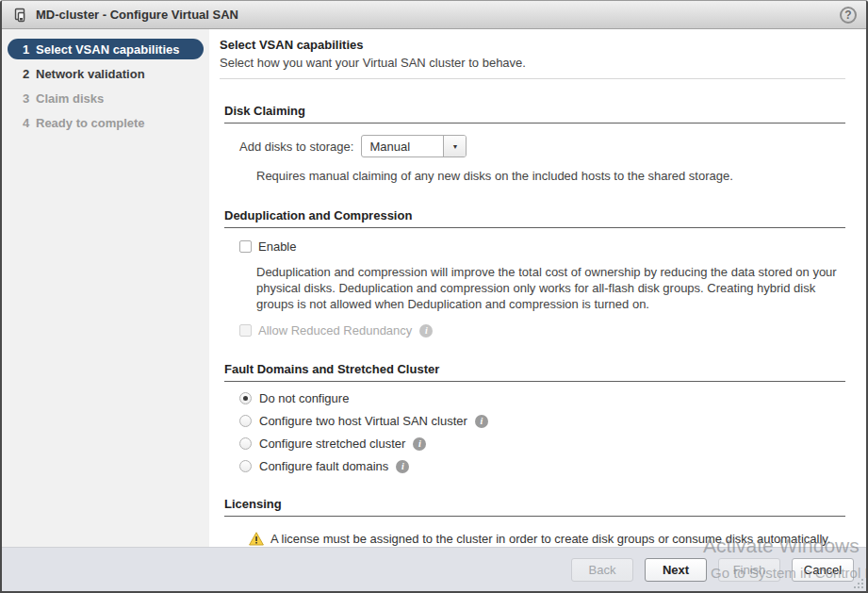 The image size is (868, 593). I want to click on cluster-icon, so click(21, 15).